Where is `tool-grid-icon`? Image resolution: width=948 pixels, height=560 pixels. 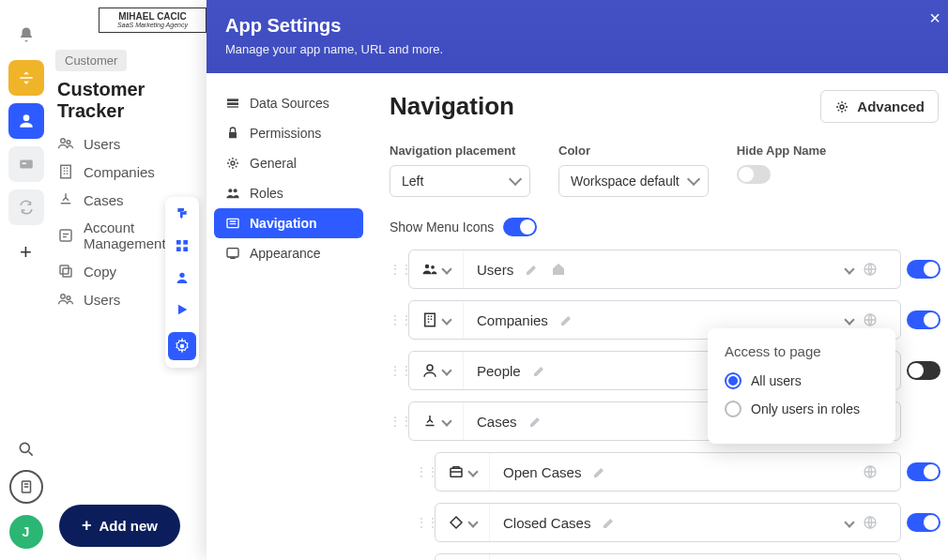
tool-grid-icon is located at coordinates (182, 246).